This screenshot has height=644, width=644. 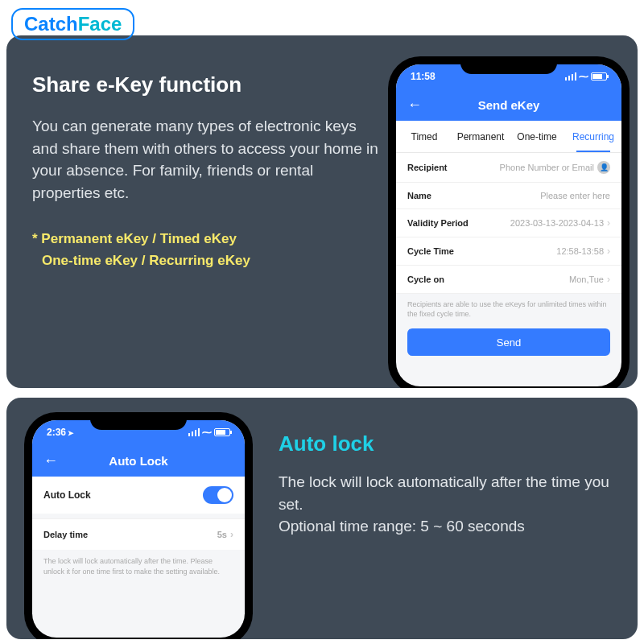 I want to click on tab-onetime: One-time, so click(x=537, y=137).